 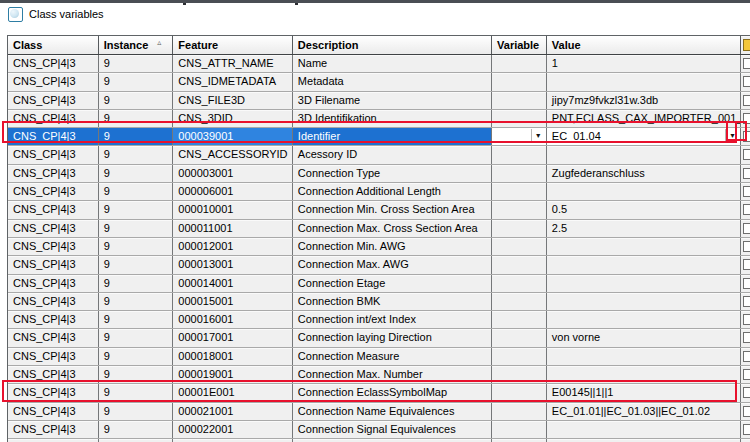 What do you see at coordinates (392, 82) in the screenshot?
I see `cell-description: Metadata` at bounding box center [392, 82].